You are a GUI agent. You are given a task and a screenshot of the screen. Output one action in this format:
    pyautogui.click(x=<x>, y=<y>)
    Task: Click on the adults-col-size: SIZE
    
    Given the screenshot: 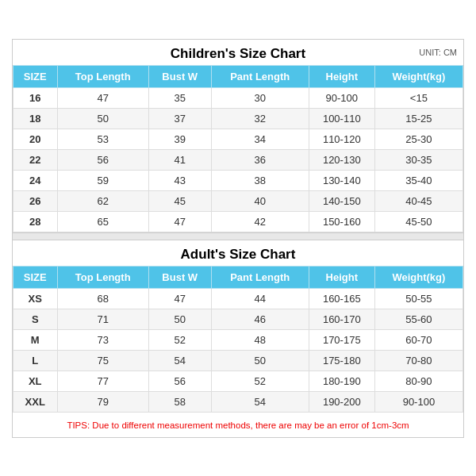 What is the action you would take?
    pyautogui.click(x=36, y=277)
    